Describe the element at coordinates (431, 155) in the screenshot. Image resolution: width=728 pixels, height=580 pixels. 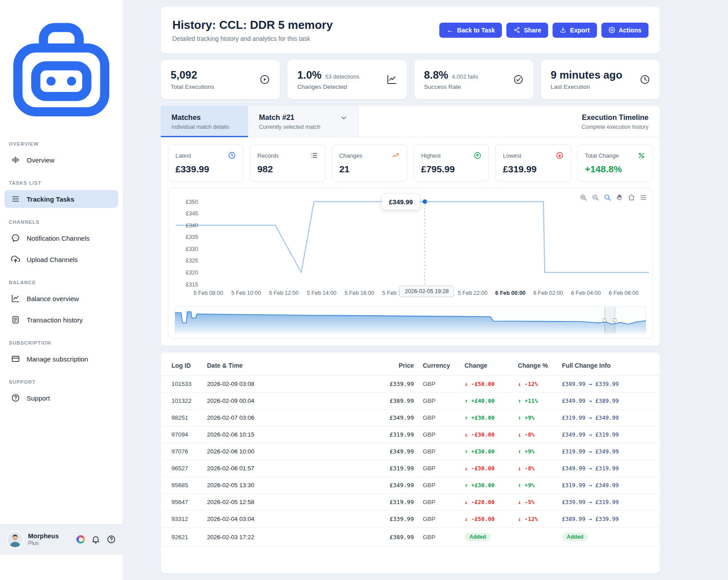
I see `summary-label: Highest` at that location.